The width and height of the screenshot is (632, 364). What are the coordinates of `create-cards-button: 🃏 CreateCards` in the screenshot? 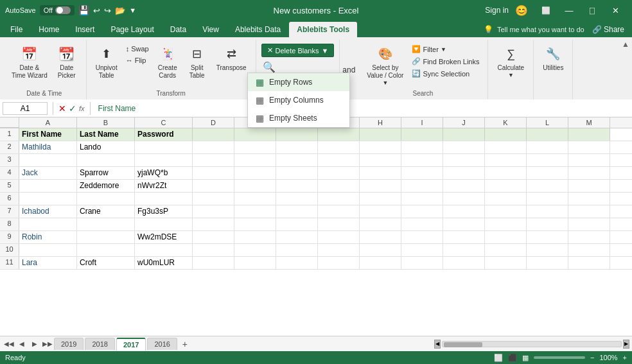 It's located at (168, 62).